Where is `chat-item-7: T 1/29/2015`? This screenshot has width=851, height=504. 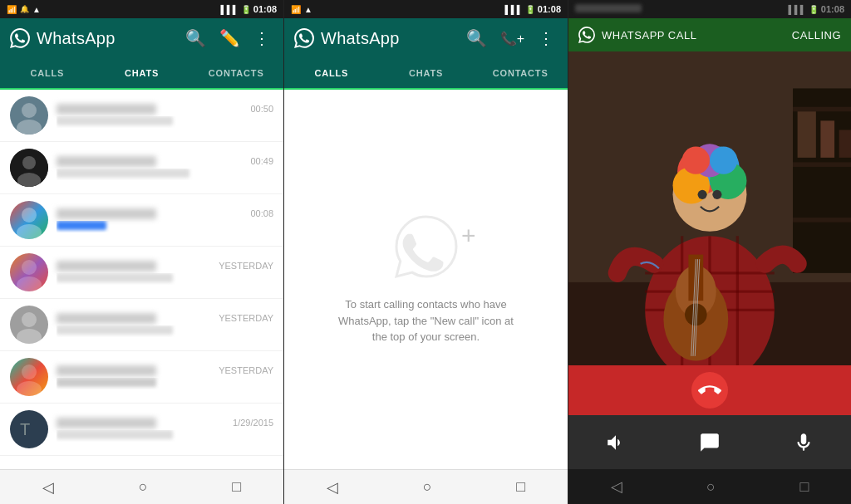
chat-item-7: T 1/29/2015 is located at coordinates (141, 430).